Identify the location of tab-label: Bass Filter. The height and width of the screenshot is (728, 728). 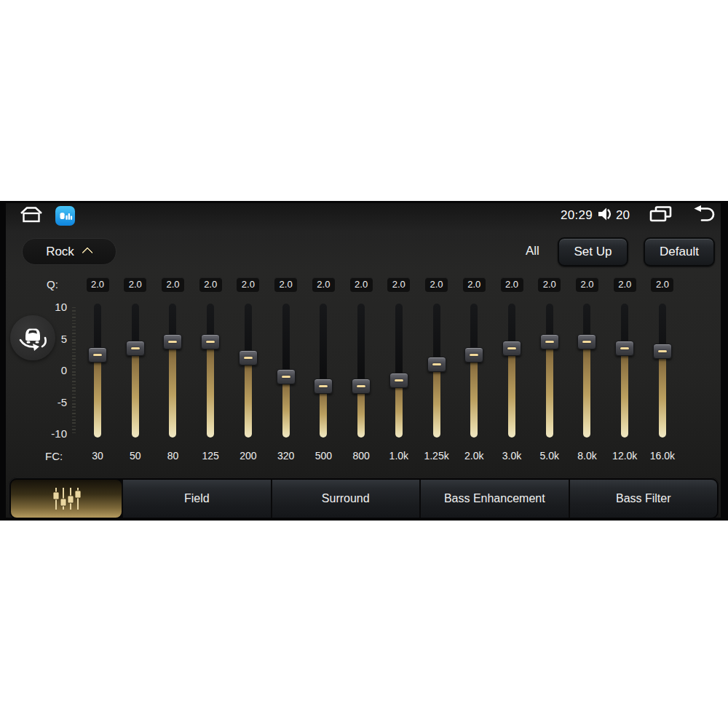
(644, 499).